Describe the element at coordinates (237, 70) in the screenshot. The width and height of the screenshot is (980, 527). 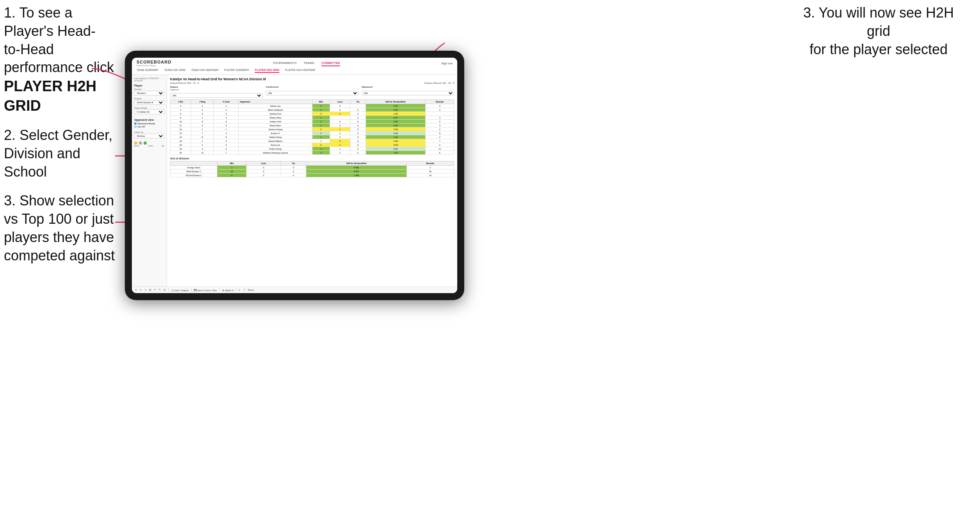
I see `sub-nav-player-summary: PLAYER SUMMARY` at that location.